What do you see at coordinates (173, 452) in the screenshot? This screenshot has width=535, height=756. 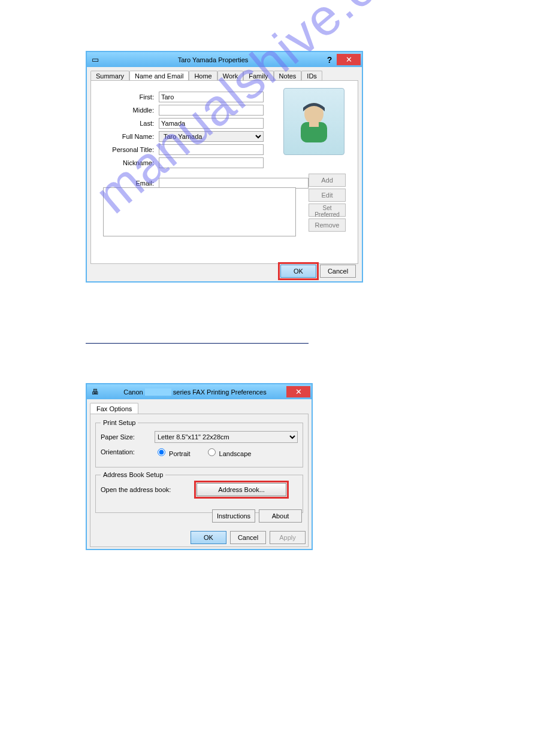 I see `portrait-radio: Portrait` at bounding box center [173, 452].